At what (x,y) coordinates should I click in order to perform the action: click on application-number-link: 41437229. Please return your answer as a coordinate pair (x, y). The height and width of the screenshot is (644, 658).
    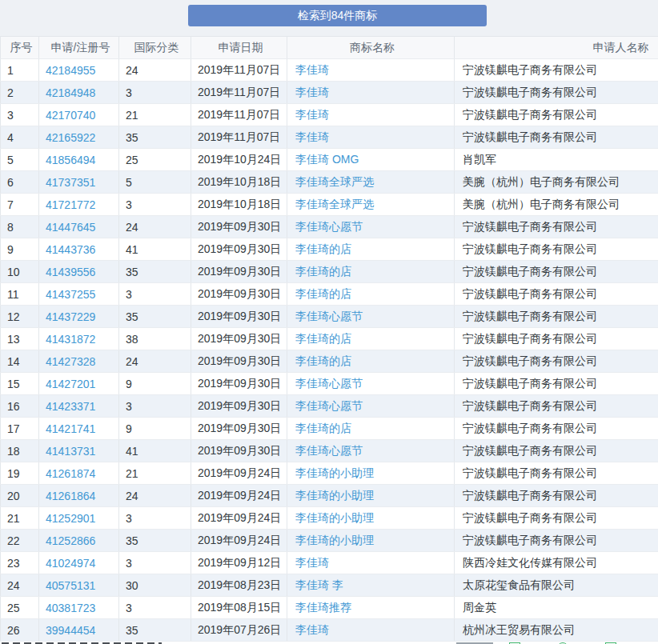
    Looking at the image, I should click on (70, 317).